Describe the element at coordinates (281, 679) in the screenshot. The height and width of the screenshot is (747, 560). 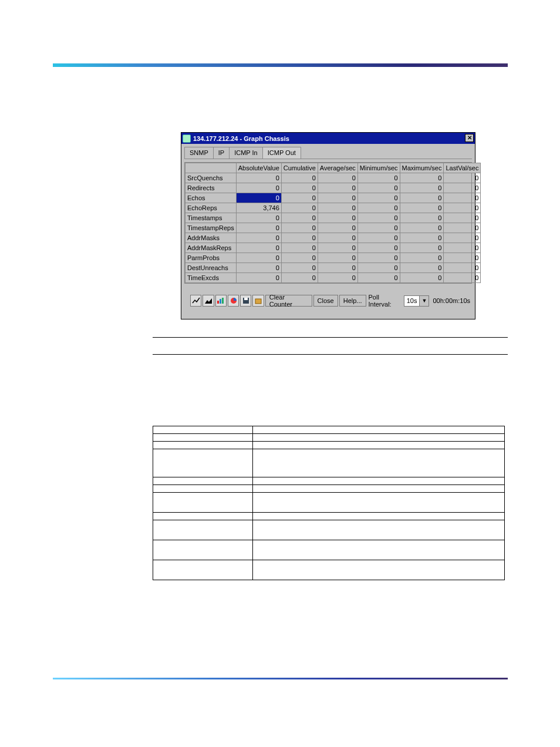
I see `footer-rule` at that location.